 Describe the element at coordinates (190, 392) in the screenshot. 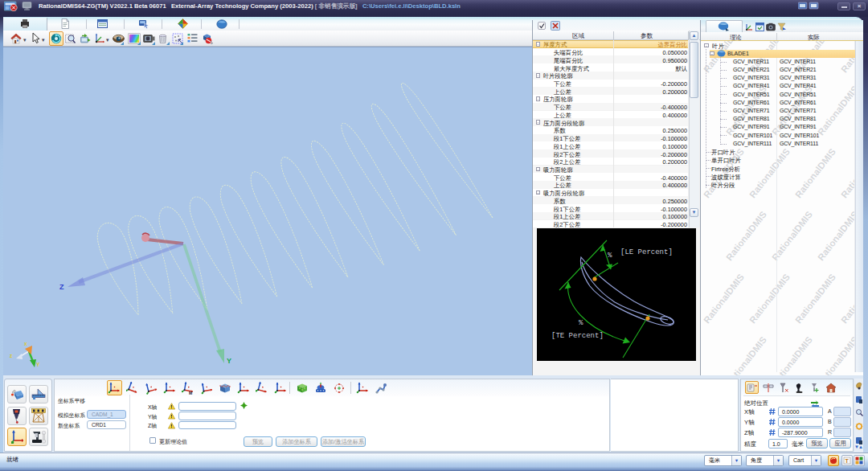

I see `svg-text: M` at that location.